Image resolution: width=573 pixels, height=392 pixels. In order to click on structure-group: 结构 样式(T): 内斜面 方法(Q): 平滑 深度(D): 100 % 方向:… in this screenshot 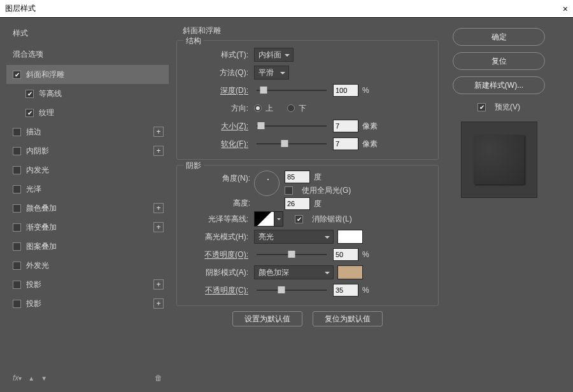, I will do `click(308, 100)`.